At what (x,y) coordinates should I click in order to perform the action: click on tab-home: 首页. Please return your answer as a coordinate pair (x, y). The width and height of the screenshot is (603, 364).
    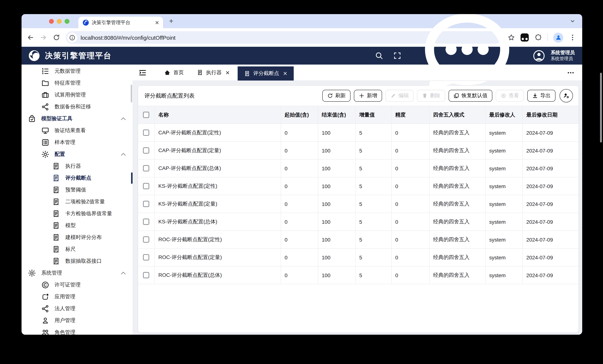
    Looking at the image, I should click on (174, 72).